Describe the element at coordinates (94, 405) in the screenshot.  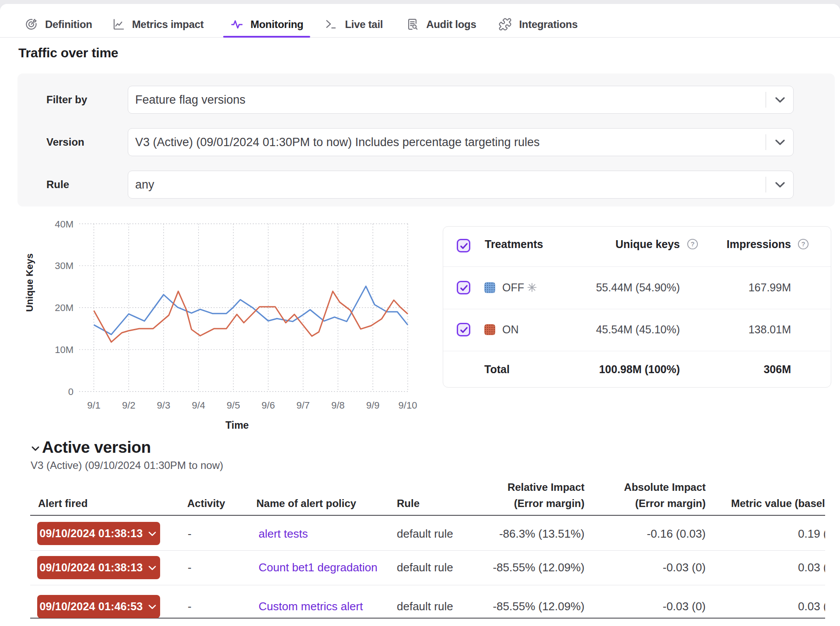
I see `svg-text: 9/1` at that location.